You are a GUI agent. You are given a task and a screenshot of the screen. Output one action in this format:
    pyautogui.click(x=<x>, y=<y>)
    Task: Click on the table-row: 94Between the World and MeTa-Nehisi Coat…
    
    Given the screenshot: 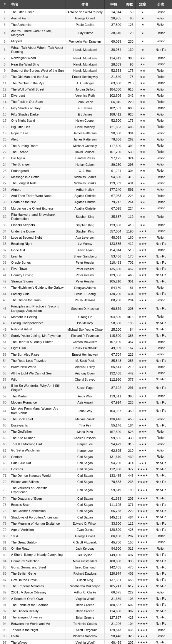 What is the action you would take?
    pyautogui.click(x=86, y=624)
    